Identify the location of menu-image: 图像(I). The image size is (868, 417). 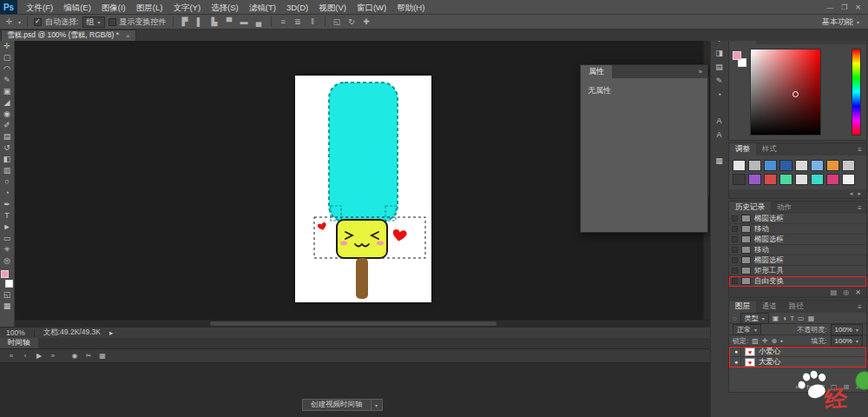
(114, 7).